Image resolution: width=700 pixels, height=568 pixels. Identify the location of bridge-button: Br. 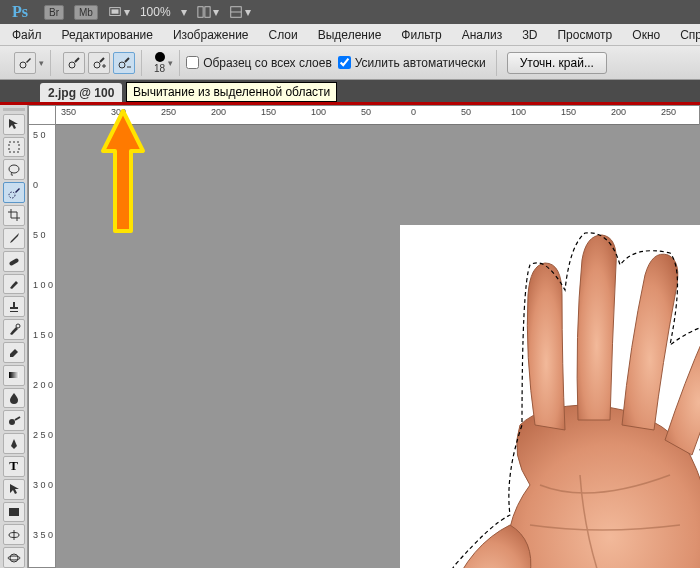
(54, 12).